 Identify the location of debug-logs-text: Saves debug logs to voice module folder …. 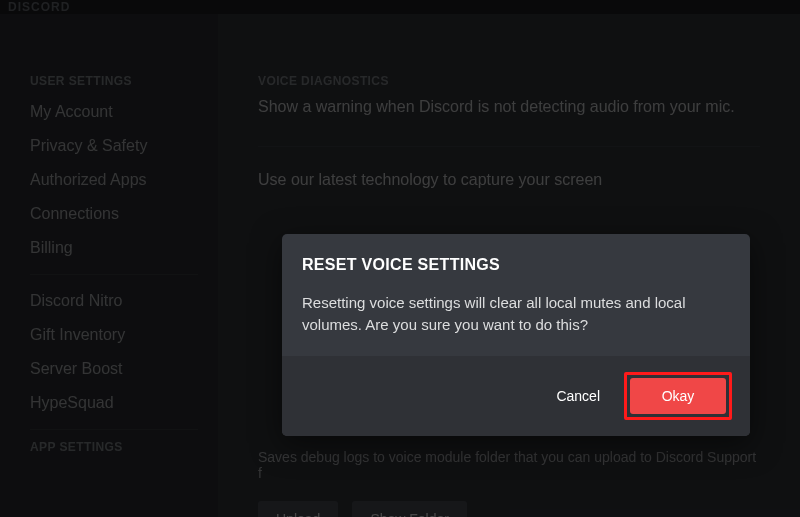
(509, 465).